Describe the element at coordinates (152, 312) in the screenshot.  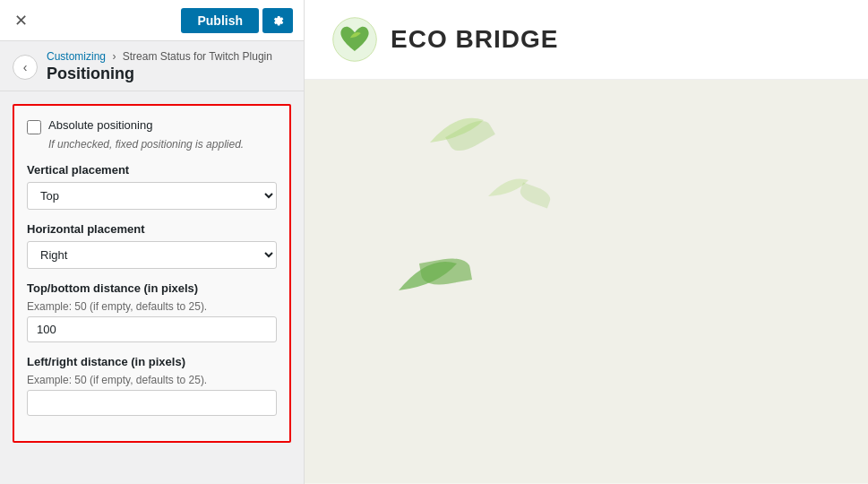
I see `top-bottom-distance-group: Top/bottom distance (in pixels) Example:…` at that location.